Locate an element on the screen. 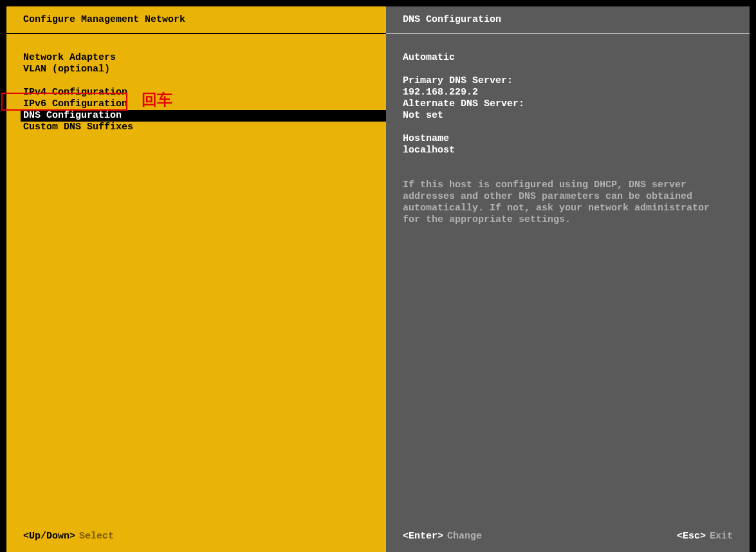  footer-updown-action: Select is located at coordinates (97, 537).